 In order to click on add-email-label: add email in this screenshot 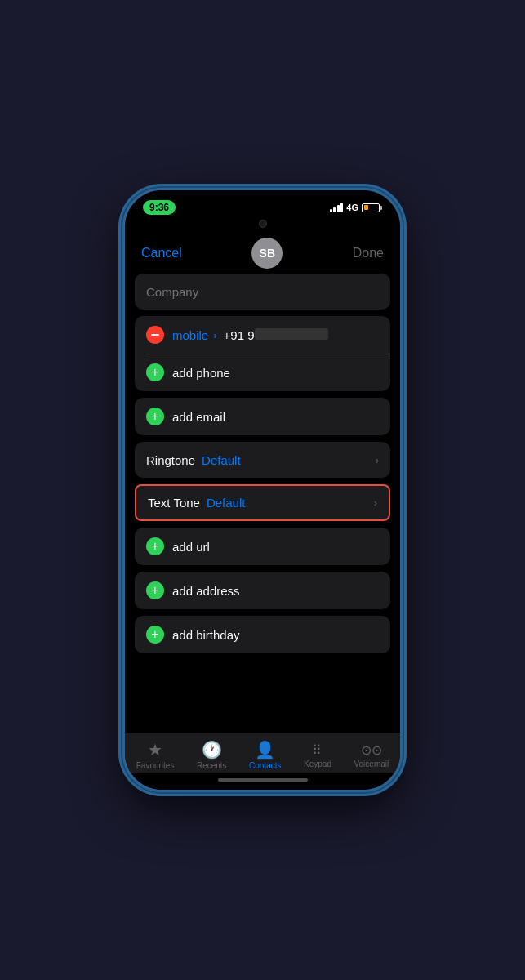, I will do `click(199, 416)`.